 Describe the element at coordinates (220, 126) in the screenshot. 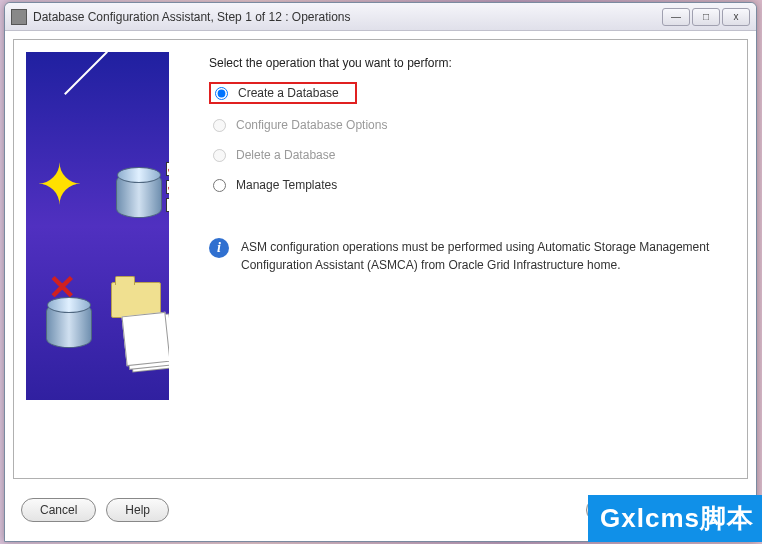

I see `radio-configure` at that location.